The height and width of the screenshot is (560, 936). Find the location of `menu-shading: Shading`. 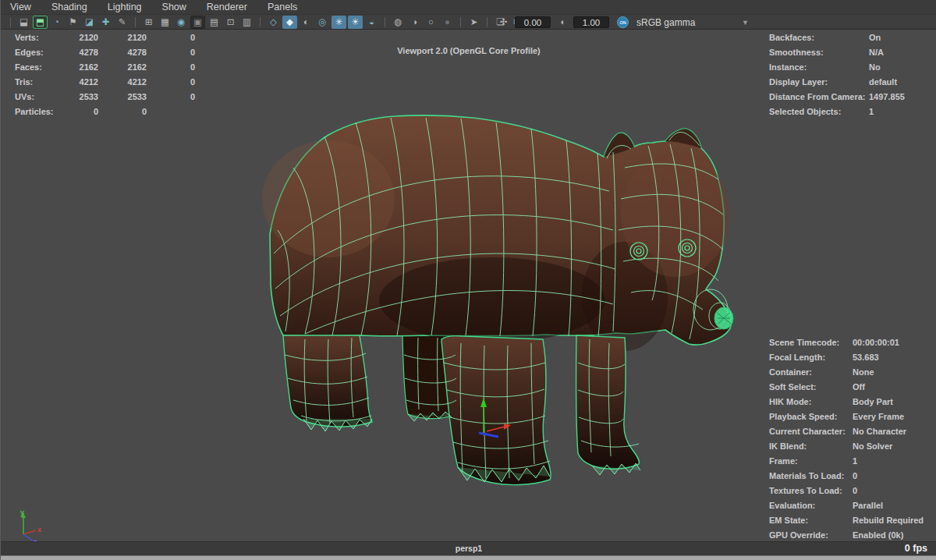

menu-shading: Shading is located at coordinates (69, 7).